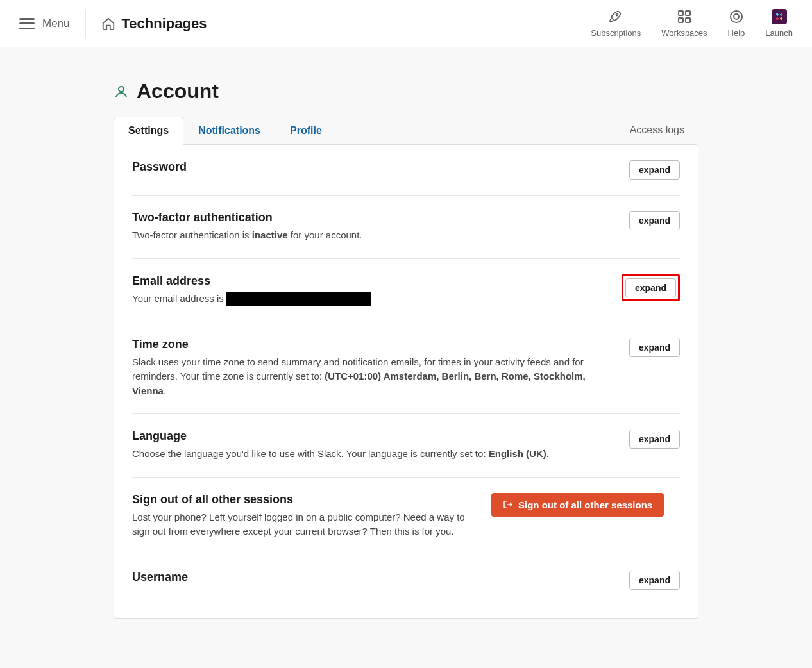 Image resolution: width=812 pixels, height=668 pixels. What do you see at coordinates (406, 291) in the screenshot?
I see `section-email: Email address Your email address is expa…` at bounding box center [406, 291].